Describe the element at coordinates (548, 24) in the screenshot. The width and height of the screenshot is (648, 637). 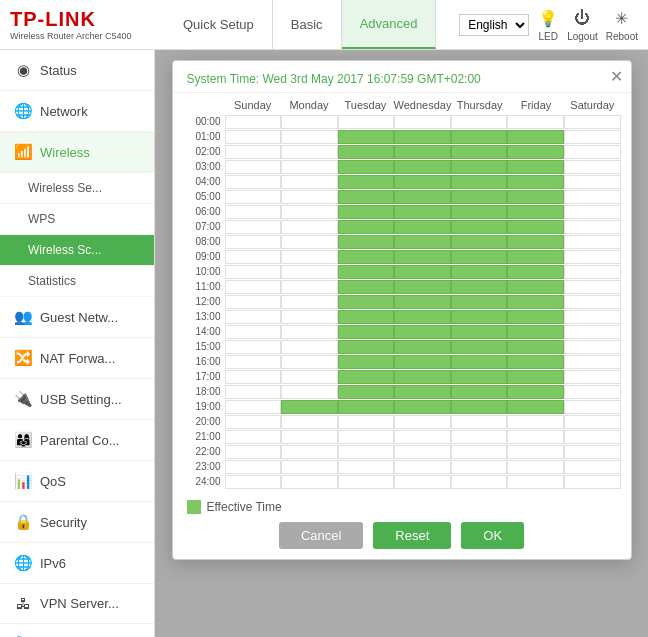
I see `led-button: 💡 LED` at that location.